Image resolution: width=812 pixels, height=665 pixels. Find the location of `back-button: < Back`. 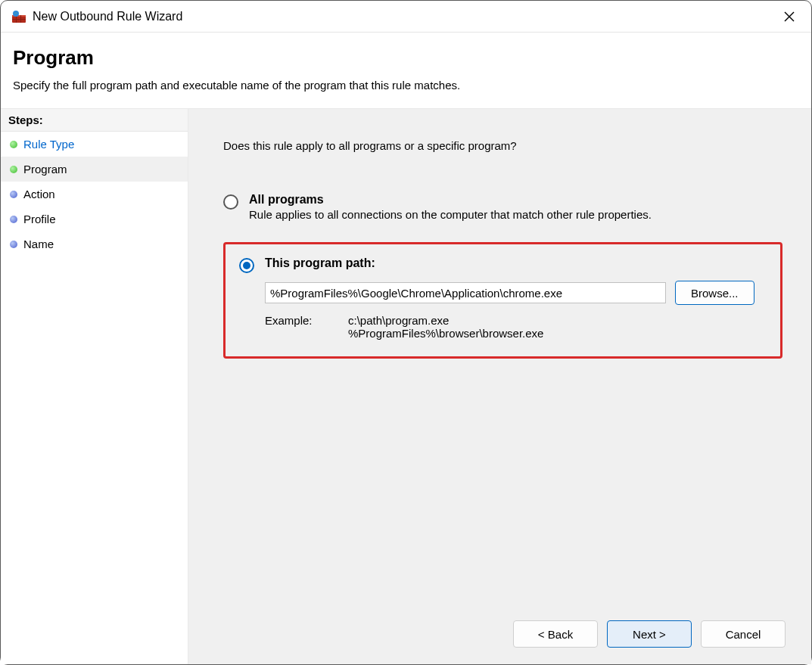

back-button: < Back is located at coordinates (555, 634).